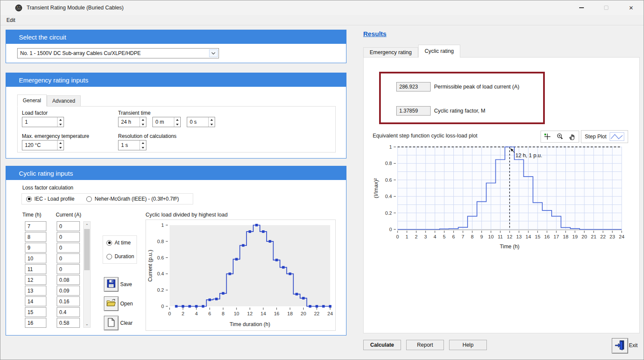 The image size is (644, 360). What do you see at coordinates (109, 257) in the screenshot?
I see `radio-duration-icon` at bounding box center [109, 257].